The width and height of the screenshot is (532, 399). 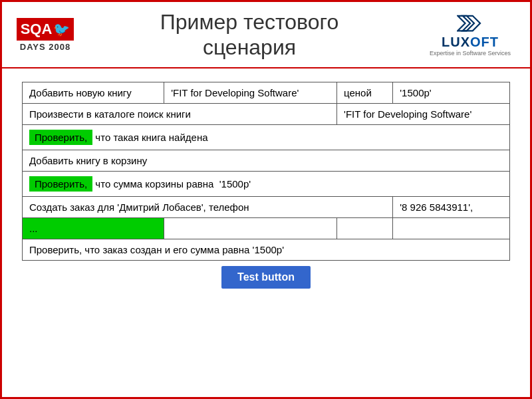 I want to click on sqa-logo: SQA 🐦 DAYS 2008, so click(x=45, y=35).